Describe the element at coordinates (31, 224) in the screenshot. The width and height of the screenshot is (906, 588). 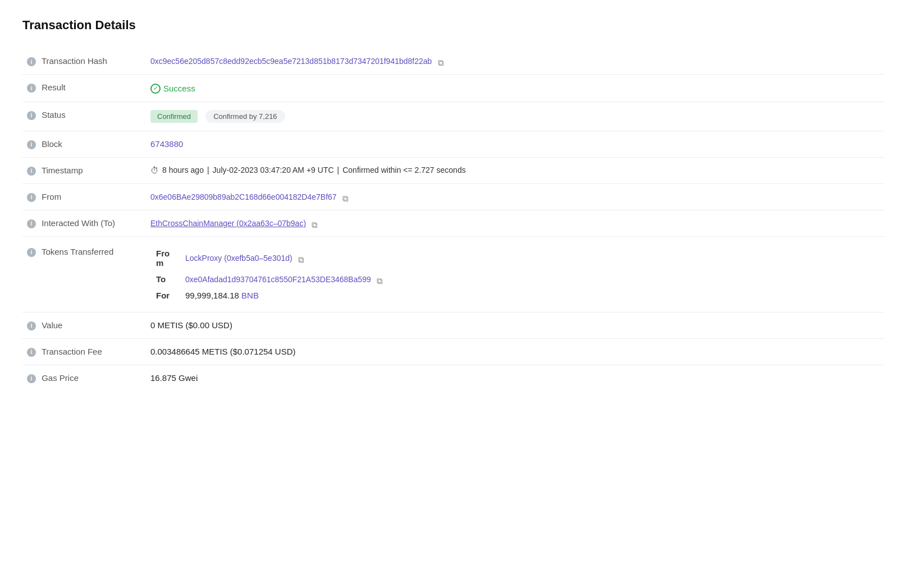
I see `info-icon-interacted: i` at that location.